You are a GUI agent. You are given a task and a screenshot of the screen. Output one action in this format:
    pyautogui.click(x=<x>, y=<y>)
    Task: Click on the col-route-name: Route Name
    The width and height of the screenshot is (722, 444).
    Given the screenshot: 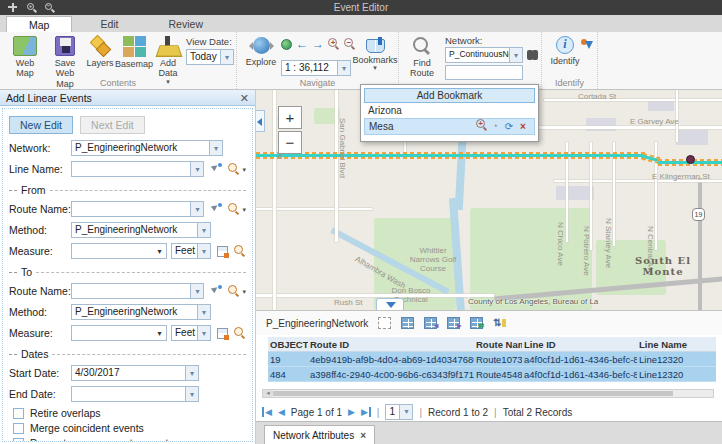 What is the action you would take?
    pyautogui.click(x=498, y=344)
    